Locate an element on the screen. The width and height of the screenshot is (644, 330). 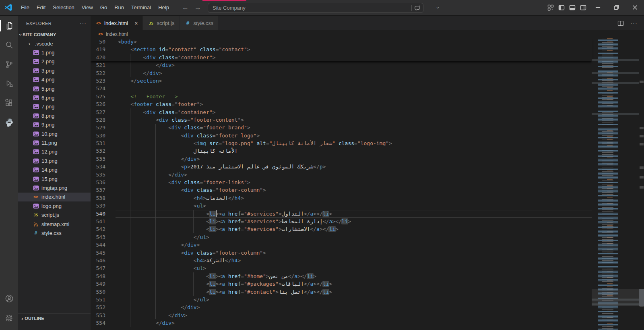
file-item: 5.png is located at coordinates (54, 89).